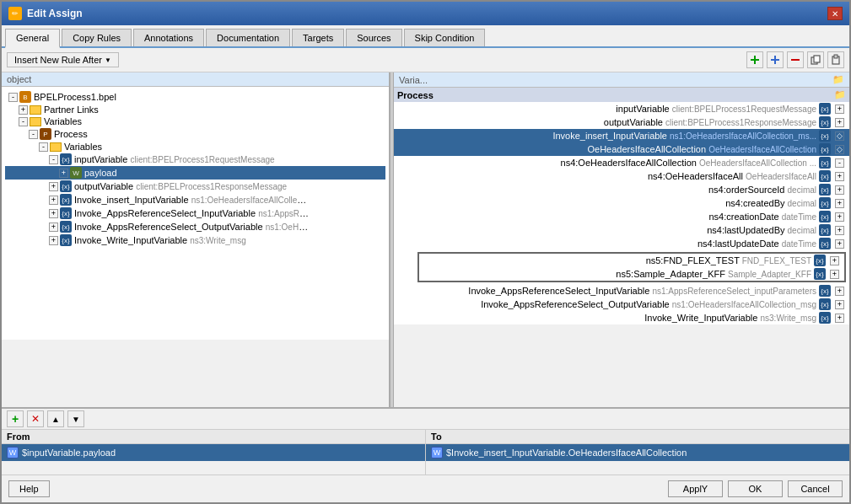 The image size is (851, 504). I want to click on expand-partnerlinks: +, so click(24, 110).